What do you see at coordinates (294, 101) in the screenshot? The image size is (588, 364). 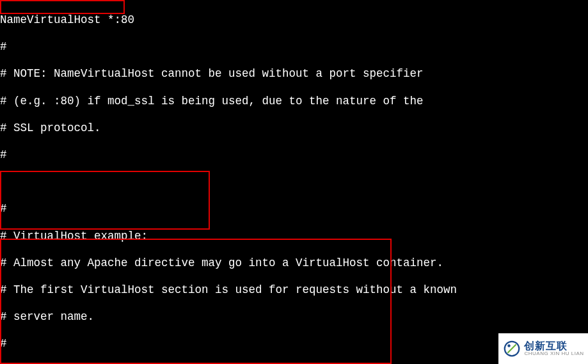 I see `config-line: # (e.g. :80) if mod_ssl is being used, d…` at bounding box center [294, 101].